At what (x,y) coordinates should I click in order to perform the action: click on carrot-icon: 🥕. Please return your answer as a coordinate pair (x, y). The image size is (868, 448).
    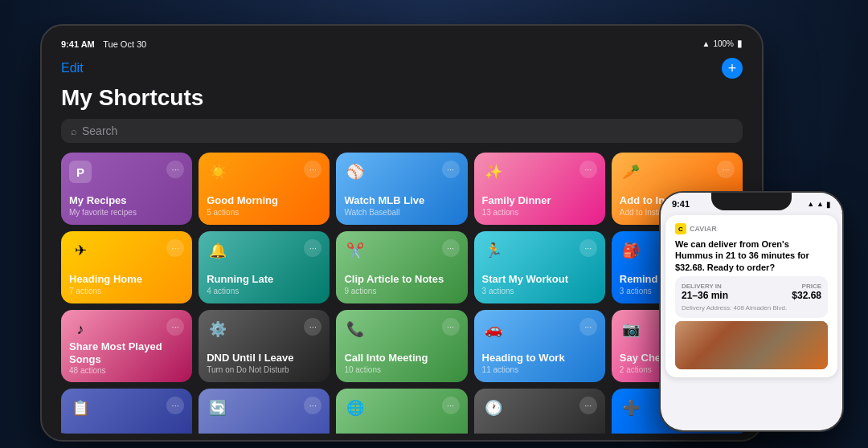
    Looking at the image, I should click on (631, 172).